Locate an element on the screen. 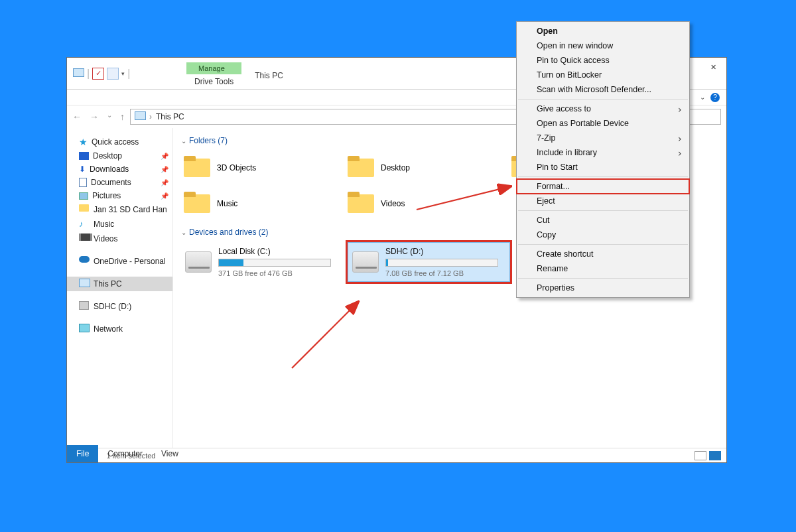 This screenshot has height=532, width=796. ribbon-contextual-label: Manage is located at coordinates (214, 68).